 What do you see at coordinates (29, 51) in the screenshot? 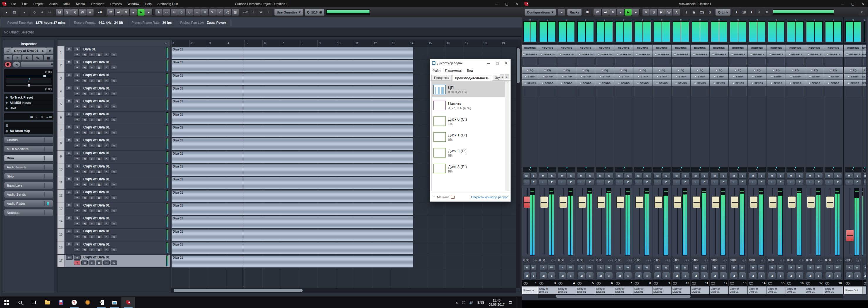
I see `inspector-track-name: Copy of Diva 01▸` at bounding box center [29, 51].